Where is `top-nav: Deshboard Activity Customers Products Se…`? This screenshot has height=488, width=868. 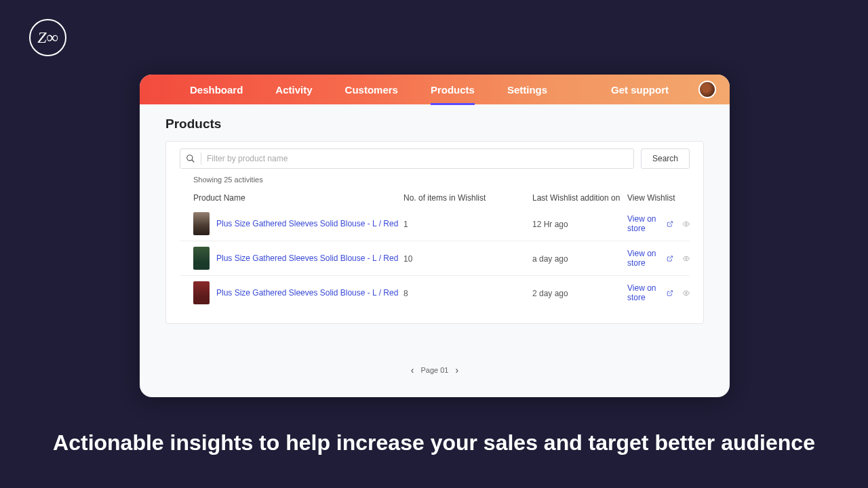 top-nav: Deshboard Activity Customers Products Se… is located at coordinates (435, 89).